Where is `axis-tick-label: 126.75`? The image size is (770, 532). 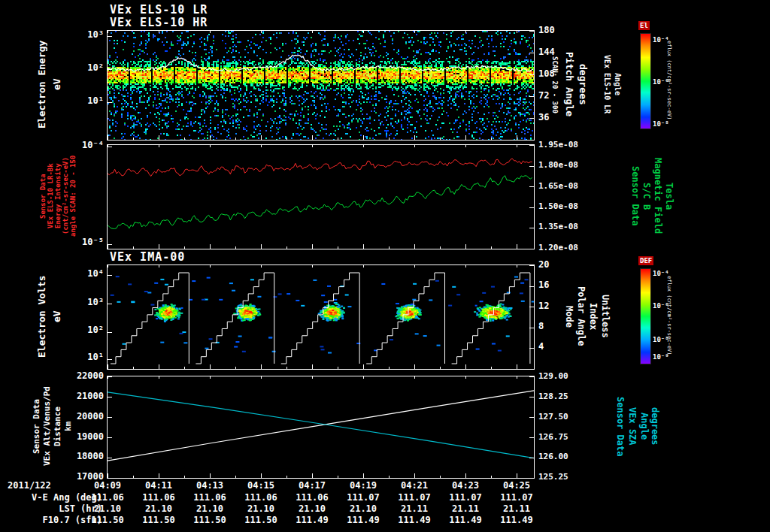
axis-tick-label: 126.75 is located at coordinates (553, 437).